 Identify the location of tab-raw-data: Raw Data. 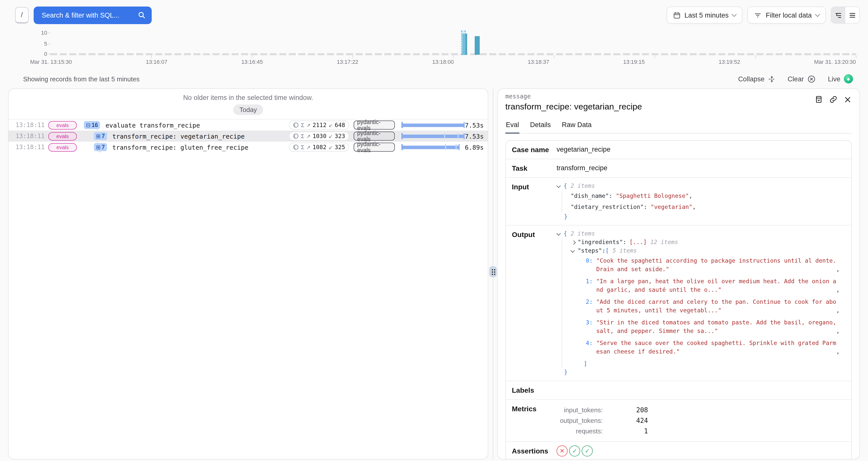
(577, 127).